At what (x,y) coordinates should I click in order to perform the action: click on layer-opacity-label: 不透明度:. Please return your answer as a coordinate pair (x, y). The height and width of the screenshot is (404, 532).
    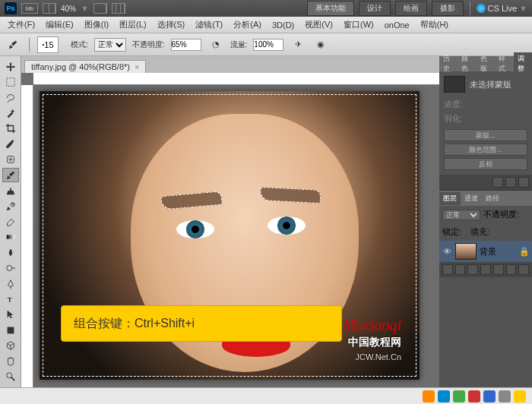
    Looking at the image, I should click on (502, 214).